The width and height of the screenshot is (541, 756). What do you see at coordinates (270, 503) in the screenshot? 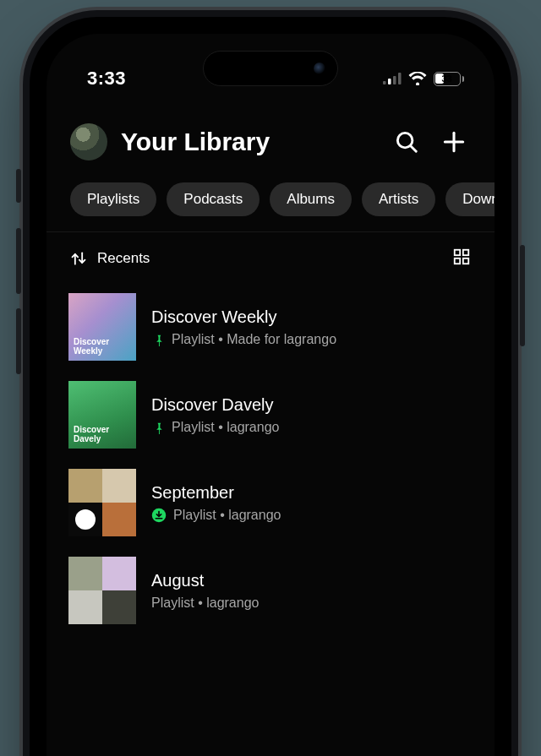
I see `list-item: September Playlist • lagrango` at bounding box center [270, 503].